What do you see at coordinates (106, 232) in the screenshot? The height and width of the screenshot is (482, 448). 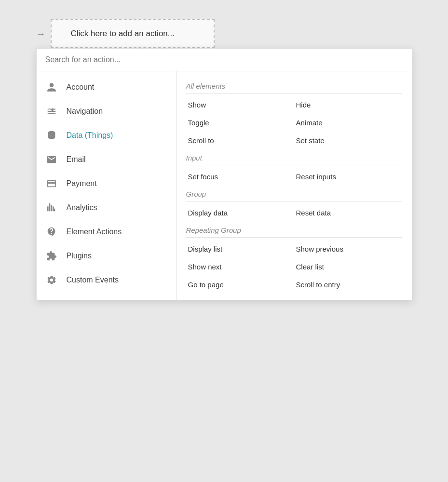 I see `sidebar-item-element-actions: Element Actions` at bounding box center [106, 232].